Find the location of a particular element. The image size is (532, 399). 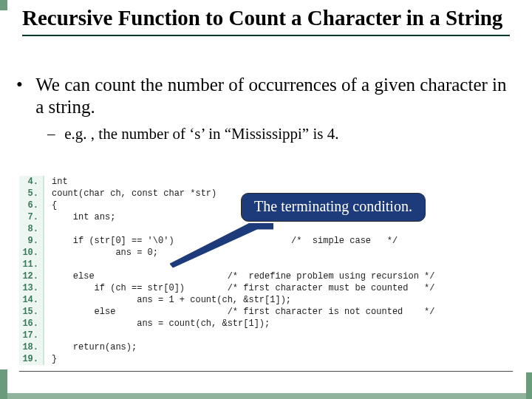

callout-text: The terminating condition. is located at coordinates (333, 206).